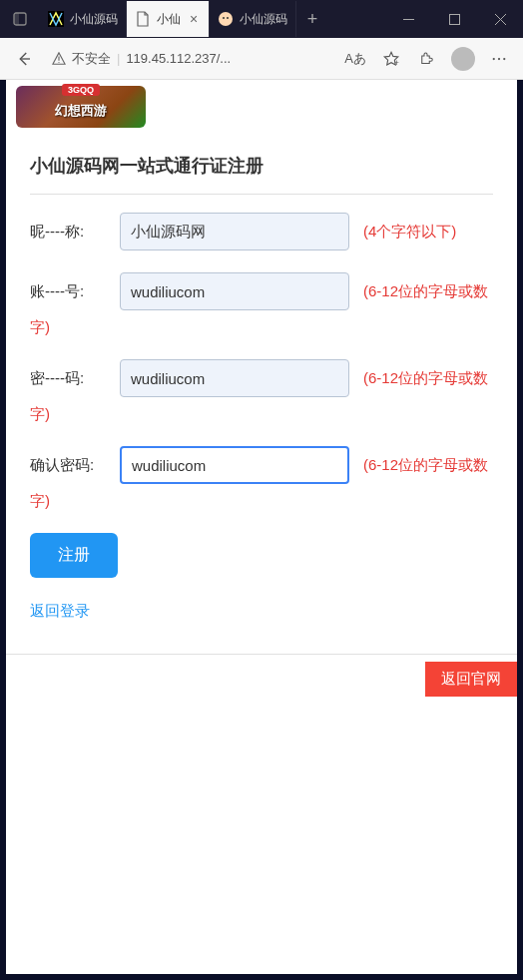 The width and height of the screenshot is (523, 980). What do you see at coordinates (463, 59) in the screenshot?
I see `avatar` at bounding box center [463, 59].